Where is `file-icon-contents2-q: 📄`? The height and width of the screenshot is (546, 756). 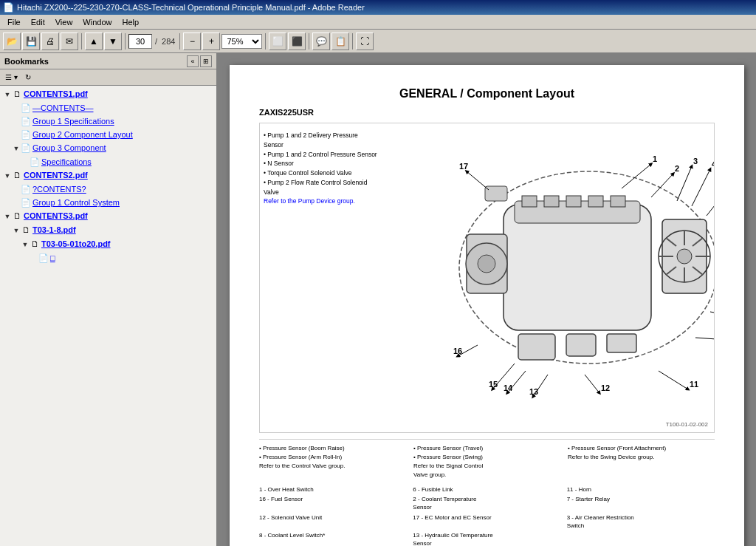 file-icon-contents2-q: 📄 is located at coordinates (26, 189).